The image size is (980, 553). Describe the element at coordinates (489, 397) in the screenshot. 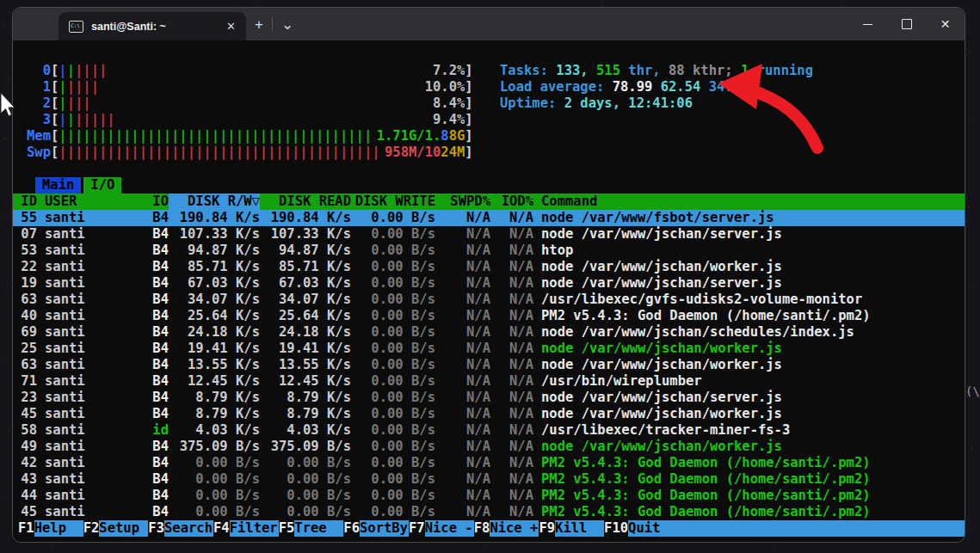

I see `process-row: 23santiB48.79 K/s8.79 K/s0.00 B/sN/AN/An…` at that location.